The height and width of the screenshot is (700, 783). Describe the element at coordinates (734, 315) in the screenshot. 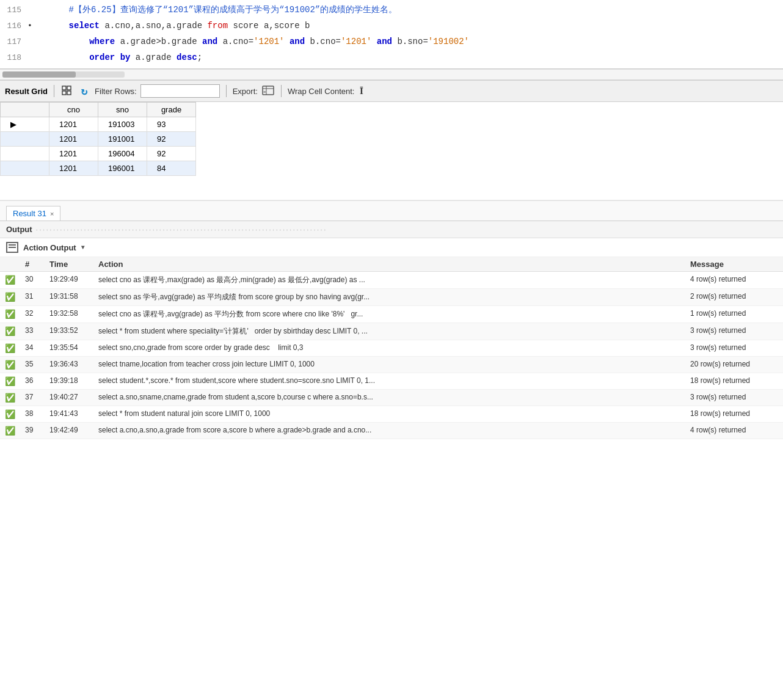

I see `log-message: 1 row(s) returned` at that location.